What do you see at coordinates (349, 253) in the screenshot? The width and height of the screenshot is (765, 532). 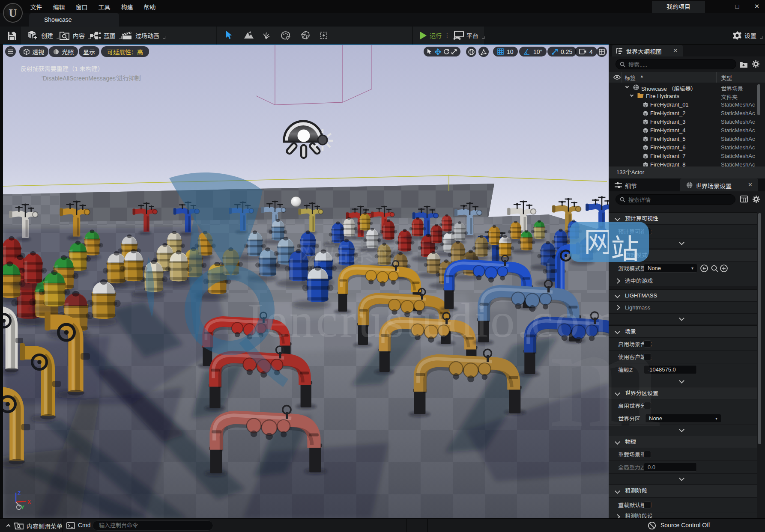 I see `svg-text: 网站素材` at bounding box center [349, 253].